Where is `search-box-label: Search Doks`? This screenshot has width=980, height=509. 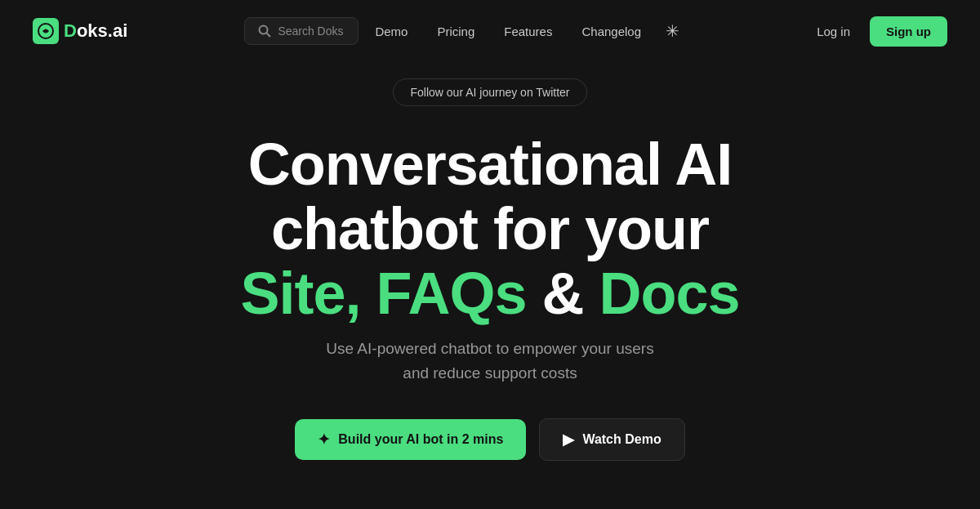 search-box-label: Search Doks is located at coordinates (310, 31).